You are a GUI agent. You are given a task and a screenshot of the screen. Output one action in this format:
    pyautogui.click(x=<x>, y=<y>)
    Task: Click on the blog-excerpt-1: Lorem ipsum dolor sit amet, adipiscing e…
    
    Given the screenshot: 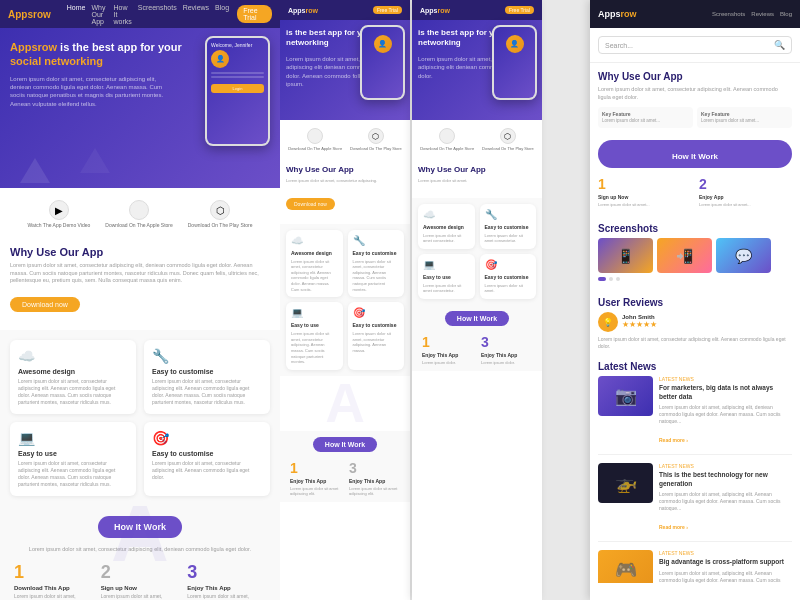 What is the action you would take?
    pyautogui.click(x=726, y=502)
    